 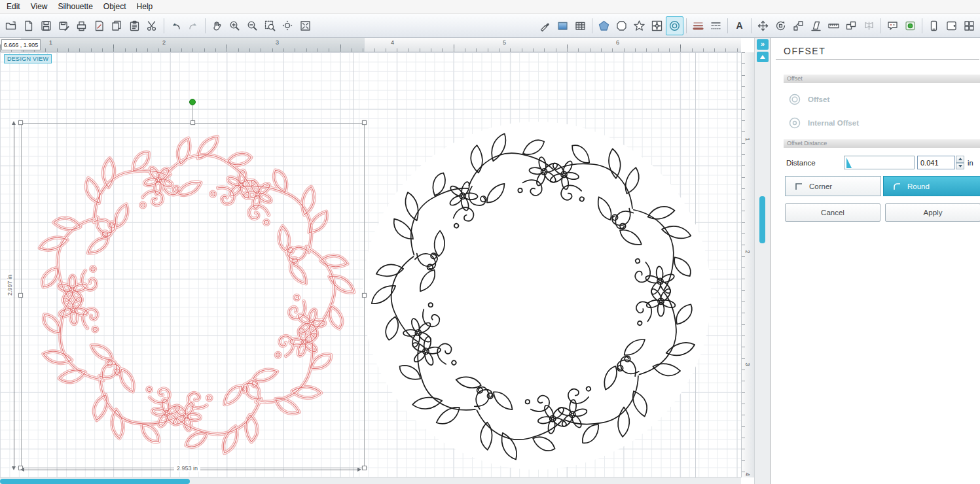 What do you see at coordinates (192, 123) in the screenshot?
I see `selection-handle-n` at bounding box center [192, 123].